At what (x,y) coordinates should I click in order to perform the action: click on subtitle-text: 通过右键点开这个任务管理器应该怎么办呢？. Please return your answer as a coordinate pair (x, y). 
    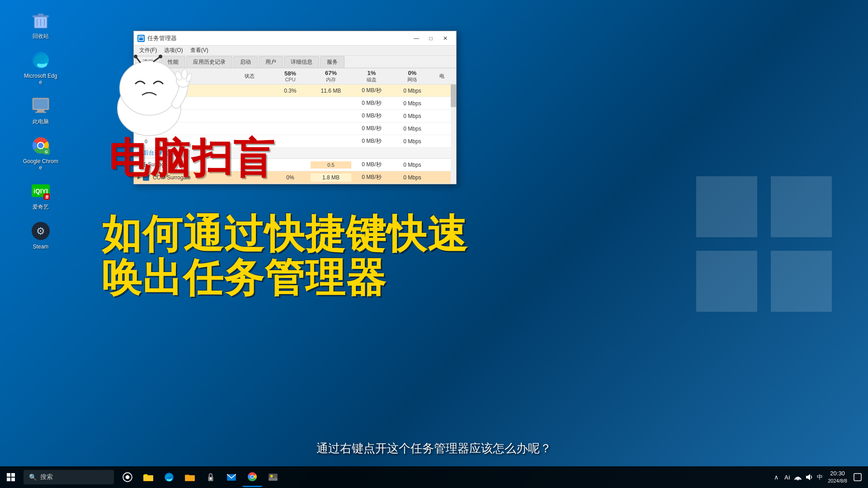
    Looking at the image, I should click on (434, 448).